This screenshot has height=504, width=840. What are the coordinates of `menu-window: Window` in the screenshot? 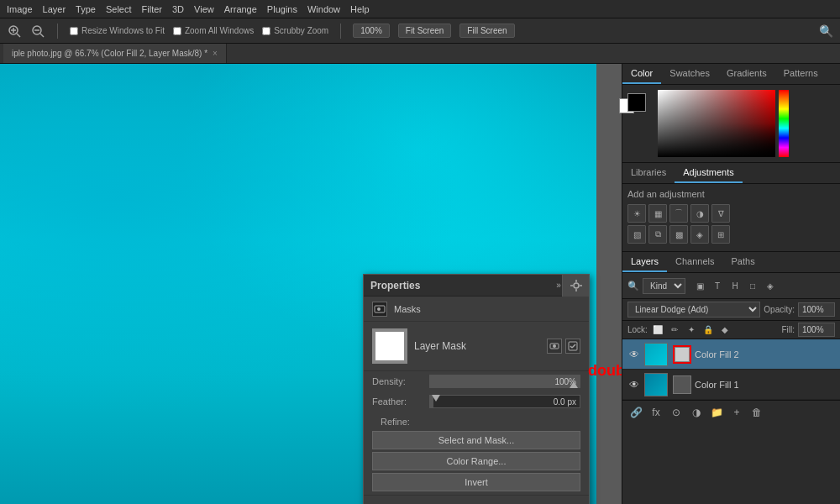 It's located at (324, 9).